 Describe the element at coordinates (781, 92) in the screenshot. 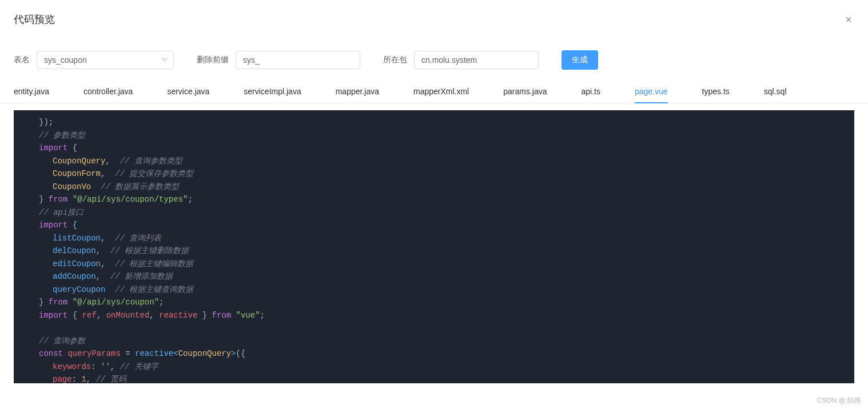

I see `tab-sql: sql.sql` at that location.